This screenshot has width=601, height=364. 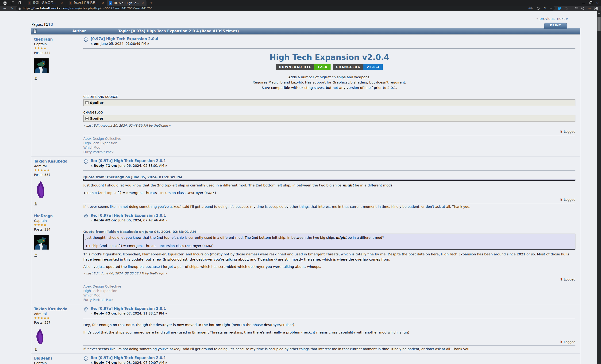 What do you see at coordinates (545, 19) in the screenshot?
I see `previous-topic-link: « previous` at bounding box center [545, 19].